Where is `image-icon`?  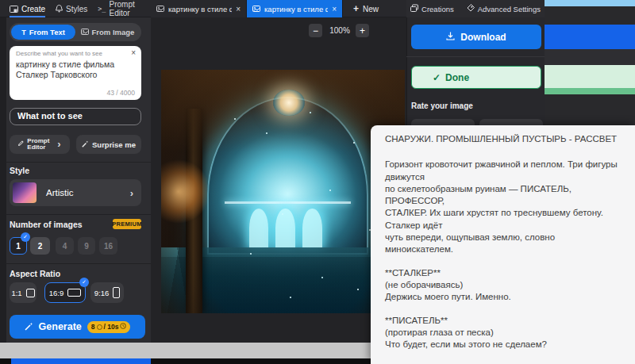 image-icon is located at coordinates (85, 32).